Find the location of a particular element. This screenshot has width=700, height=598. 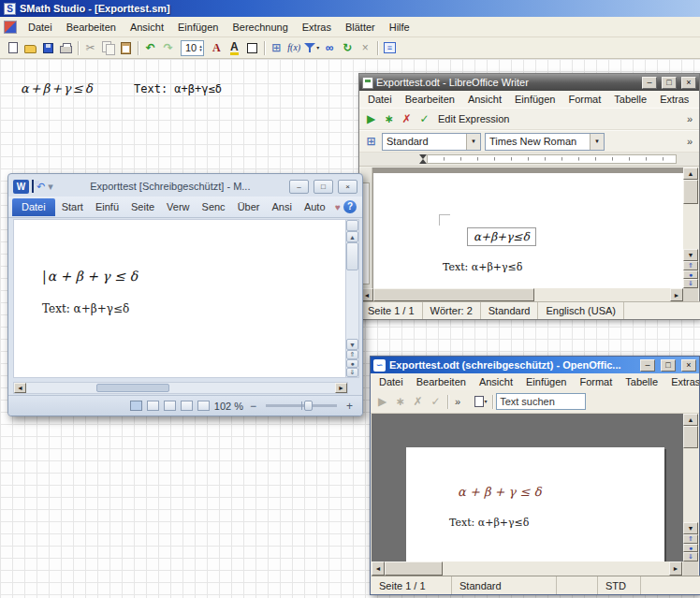

quick-save-button is located at coordinates (33, 186).